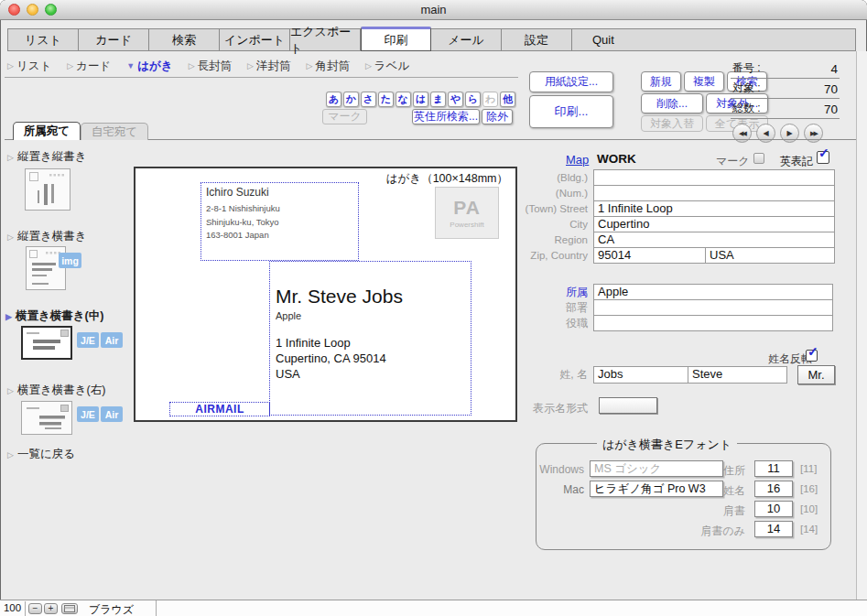  Describe the element at coordinates (507, 99) in the screenshot. I see `kana-key-other: 他` at that location.